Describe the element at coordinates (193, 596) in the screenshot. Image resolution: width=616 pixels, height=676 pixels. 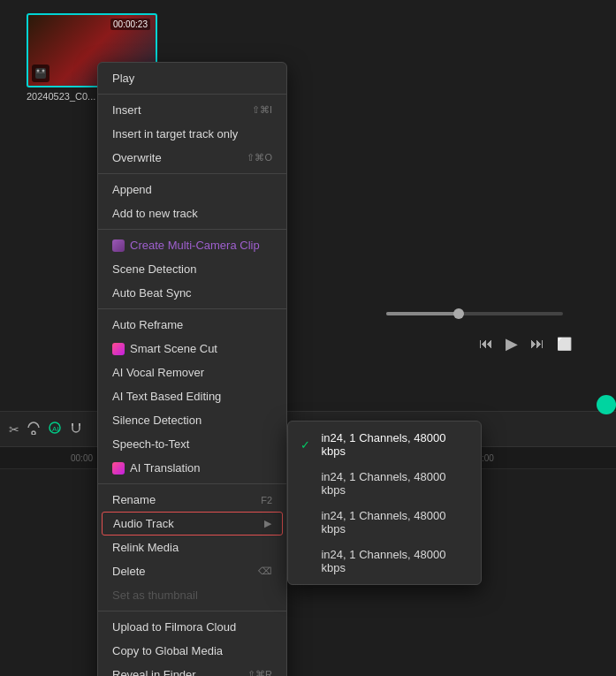
I see `menu-item-set-thumbnail: Set as thumbnail` at that location.